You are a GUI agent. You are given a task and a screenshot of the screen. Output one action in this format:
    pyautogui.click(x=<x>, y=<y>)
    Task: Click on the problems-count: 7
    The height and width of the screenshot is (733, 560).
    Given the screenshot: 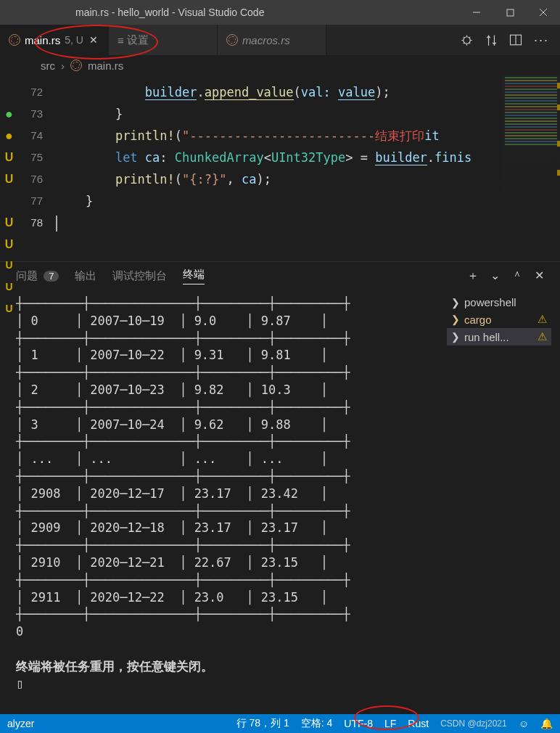 What is the action you would take?
    pyautogui.click(x=51, y=276)
    